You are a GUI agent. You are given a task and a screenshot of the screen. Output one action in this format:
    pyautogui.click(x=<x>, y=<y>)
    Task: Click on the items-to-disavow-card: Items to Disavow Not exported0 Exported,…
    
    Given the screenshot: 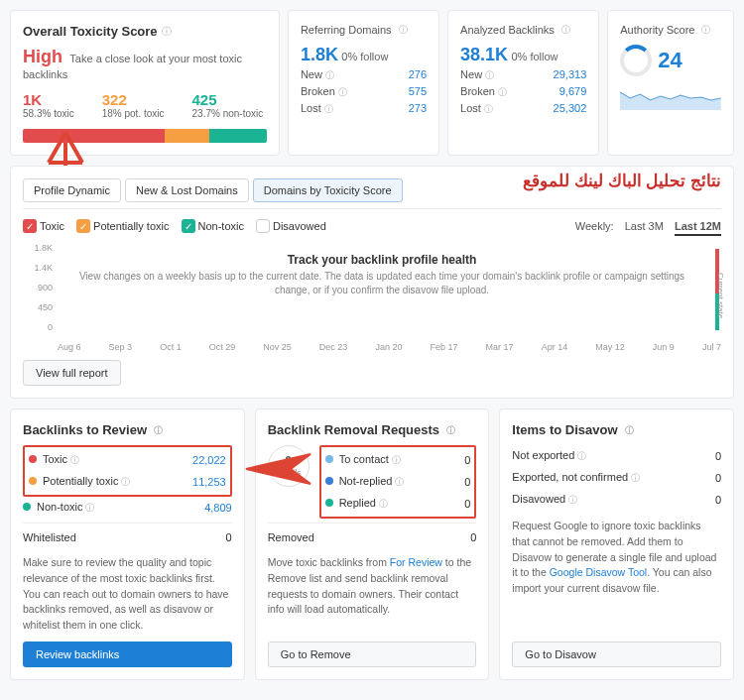 What is the action you would take?
    pyautogui.click(x=617, y=544)
    